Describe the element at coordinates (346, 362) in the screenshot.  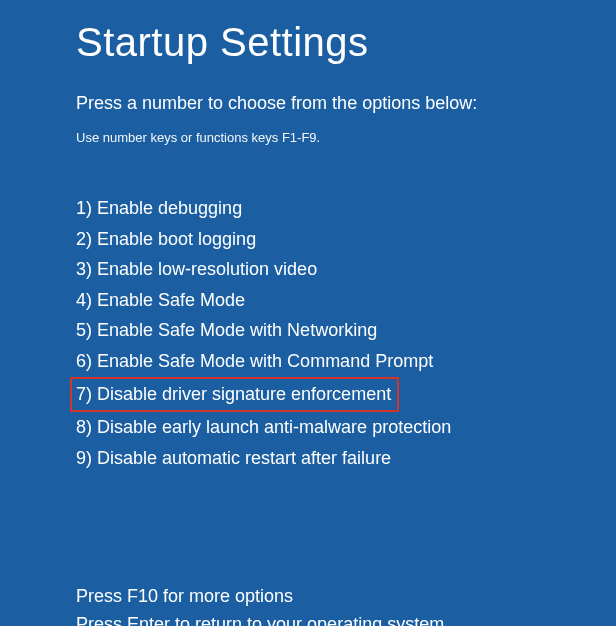
I see `option-row-6: 6) Enable Safe Mode with Command Prompt` at that location.